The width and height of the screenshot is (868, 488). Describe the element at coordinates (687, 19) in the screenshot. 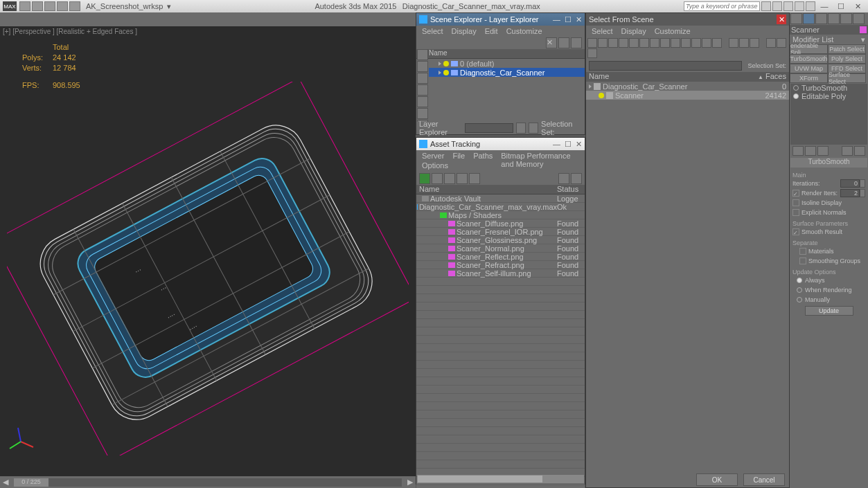

I see `sfs-titlebar: Select From Scene ✕` at that location.